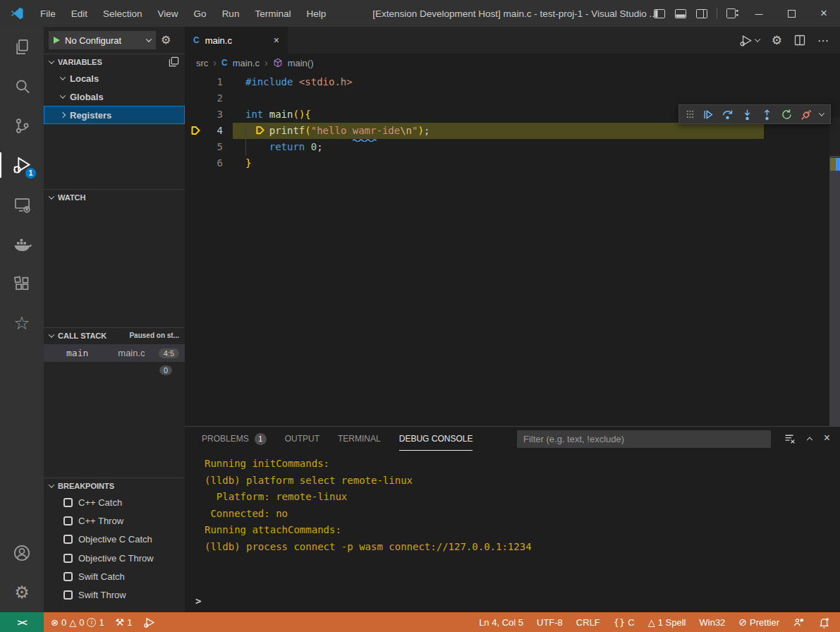 This screenshot has height=632, width=840. What do you see at coordinates (22, 622) in the screenshot?
I see `remote-indicator: ><` at bounding box center [22, 622].